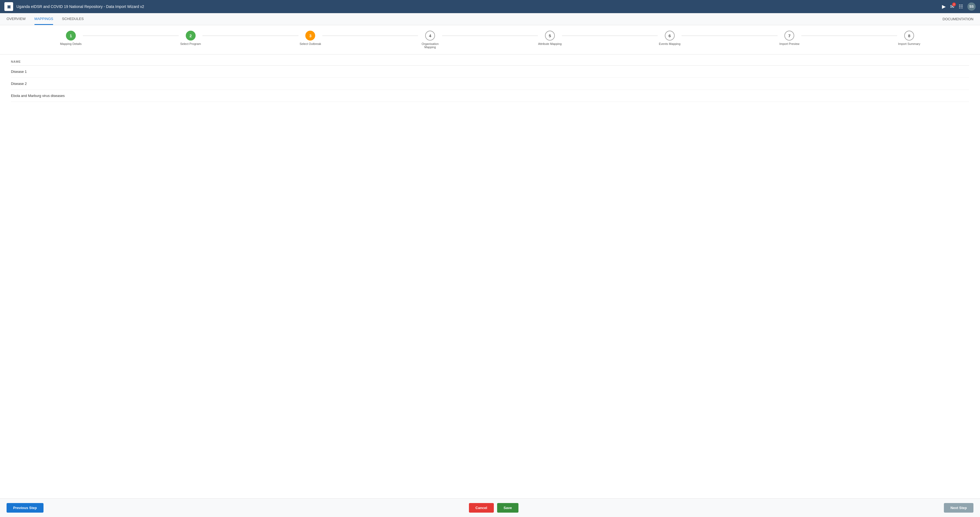 The height and width of the screenshot is (517, 980). What do you see at coordinates (490, 19) in the screenshot?
I see `secondary-nav: OVERVIEW MAPPINGS SCHEDULES DOCUMENTATIO…` at bounding box center [490, 19].